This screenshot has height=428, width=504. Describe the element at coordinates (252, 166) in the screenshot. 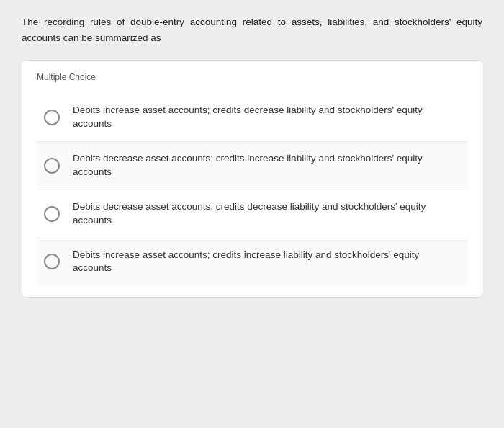

I see `option-item-2: Debits decrease asset accounts; credits …` at that location.